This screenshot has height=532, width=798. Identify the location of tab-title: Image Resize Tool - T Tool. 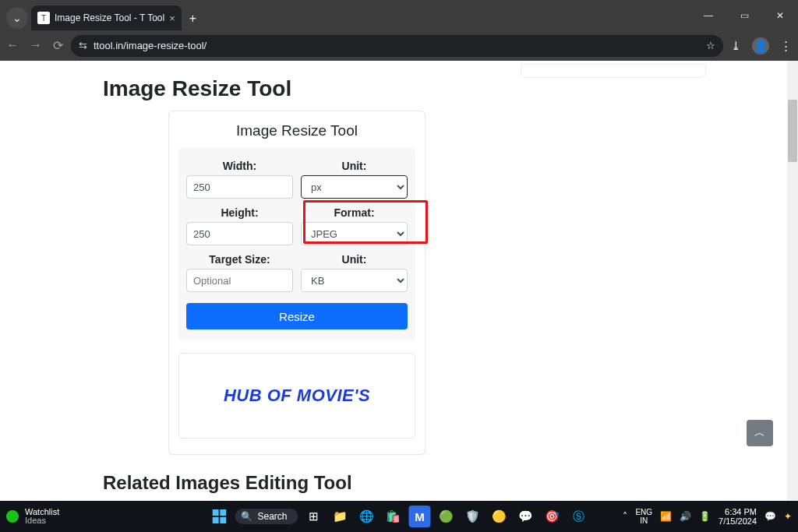
(109, 18).